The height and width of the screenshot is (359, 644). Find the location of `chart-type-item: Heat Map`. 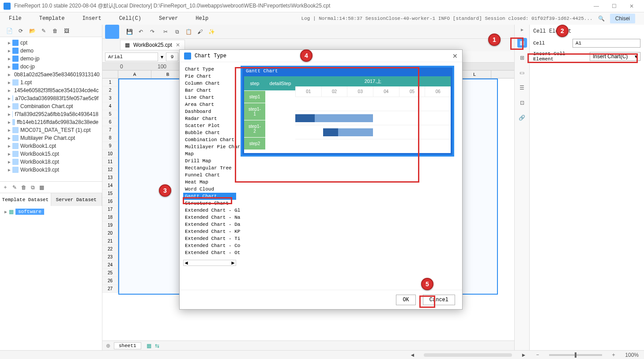

chart-type-item: Heat Map is located at coordinates (210, 182).